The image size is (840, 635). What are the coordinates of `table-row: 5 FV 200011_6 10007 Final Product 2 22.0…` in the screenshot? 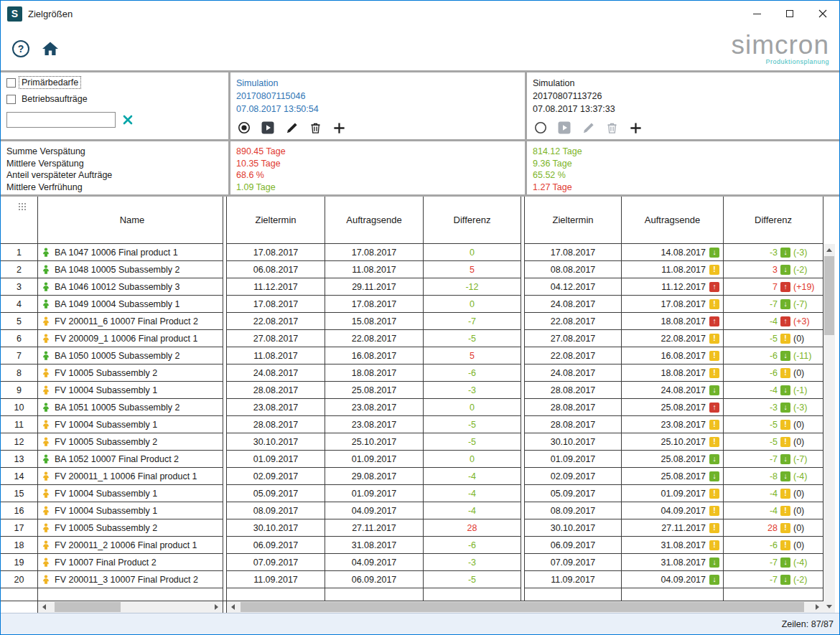 It's located at (412, 321).